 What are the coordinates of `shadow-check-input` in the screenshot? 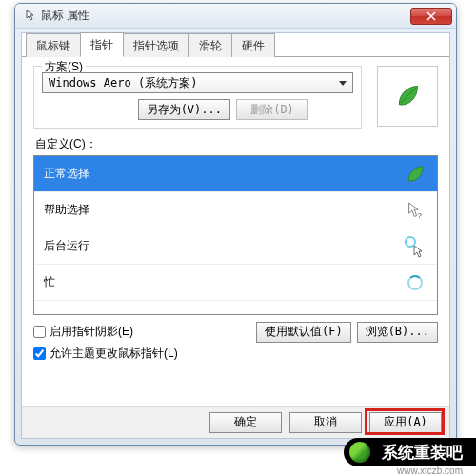 It's located at (40, 331).